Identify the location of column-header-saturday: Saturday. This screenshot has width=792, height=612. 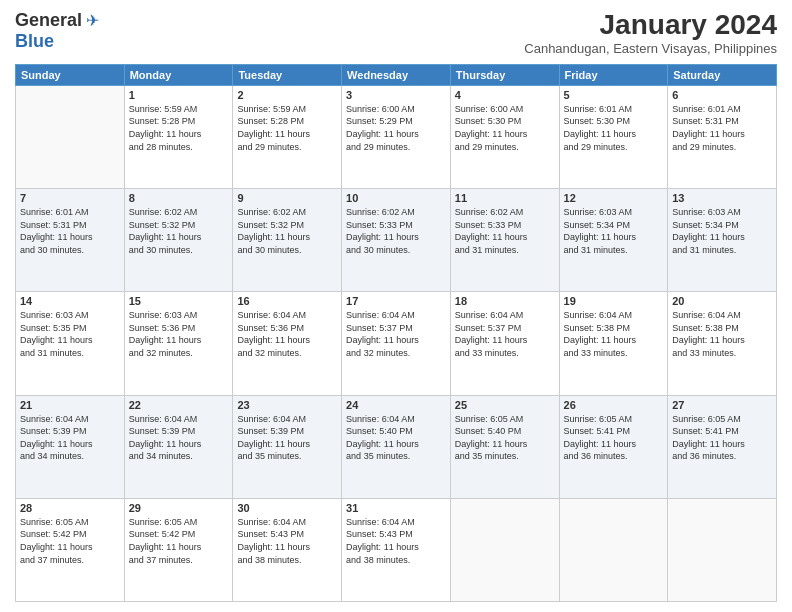
(722, 74).